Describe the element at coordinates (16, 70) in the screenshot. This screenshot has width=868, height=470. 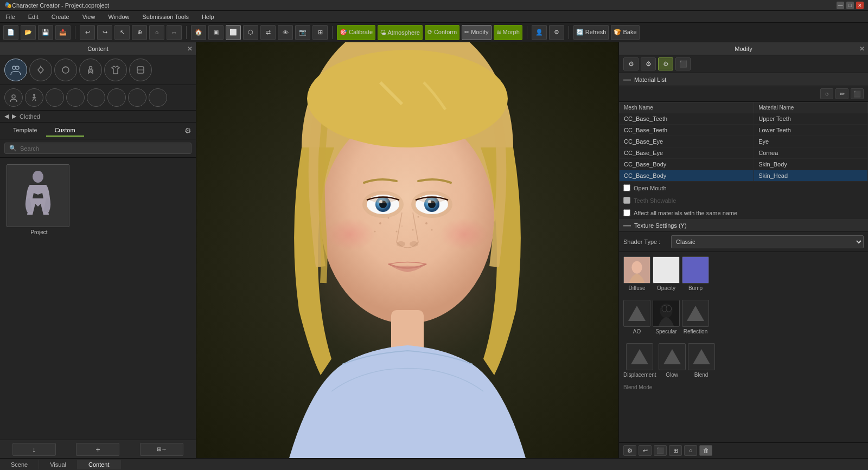
I see `characters-icon` at that location.